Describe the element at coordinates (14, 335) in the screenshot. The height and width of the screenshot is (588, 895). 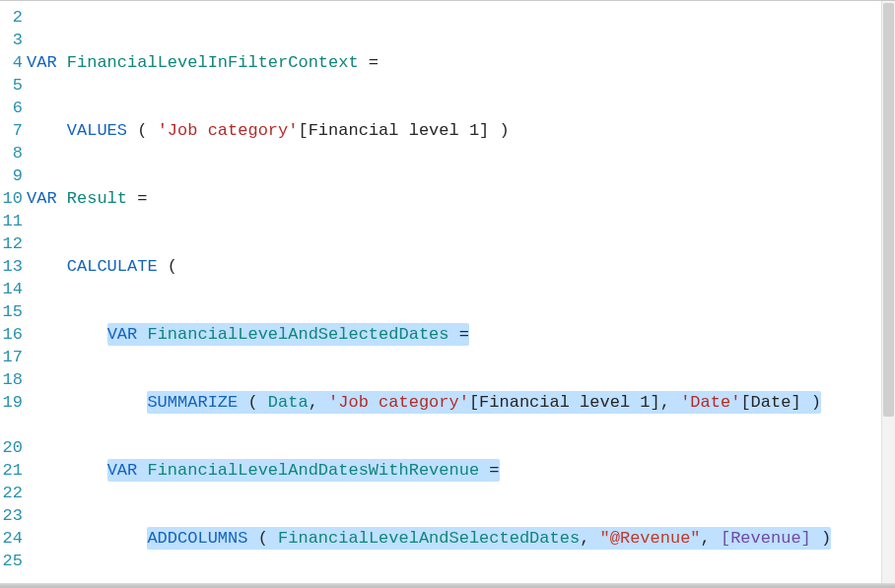
I see `line-number: 16` at that location.